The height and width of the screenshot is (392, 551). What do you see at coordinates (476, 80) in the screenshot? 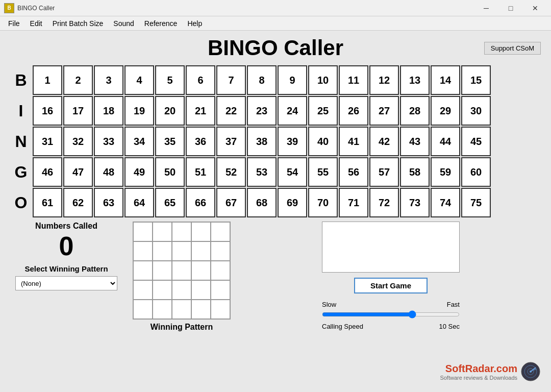
I see `bingo-cell-15: 15` at bounding box center [476, 80].